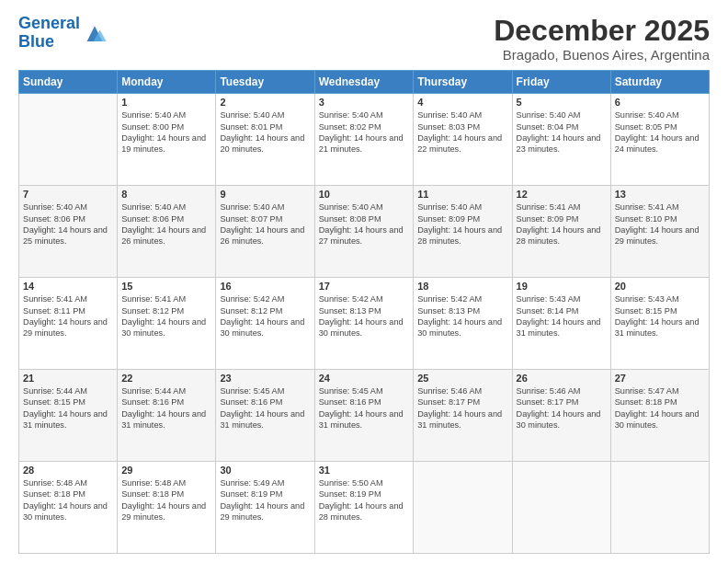 The width and height of the screenshot is (728, 563). I want to click on table-row: 8Sunrise: 5:40 AM Sunset: 8:06 PM Daylig…, so click(167, 232).